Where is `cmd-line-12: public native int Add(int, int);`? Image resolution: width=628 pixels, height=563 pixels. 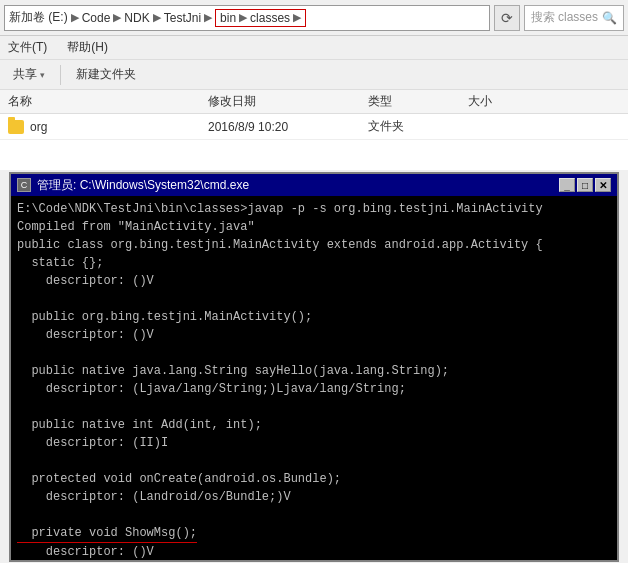 cmd-line-12: public native int Add(int, int); is located at coordinates (314, 425).